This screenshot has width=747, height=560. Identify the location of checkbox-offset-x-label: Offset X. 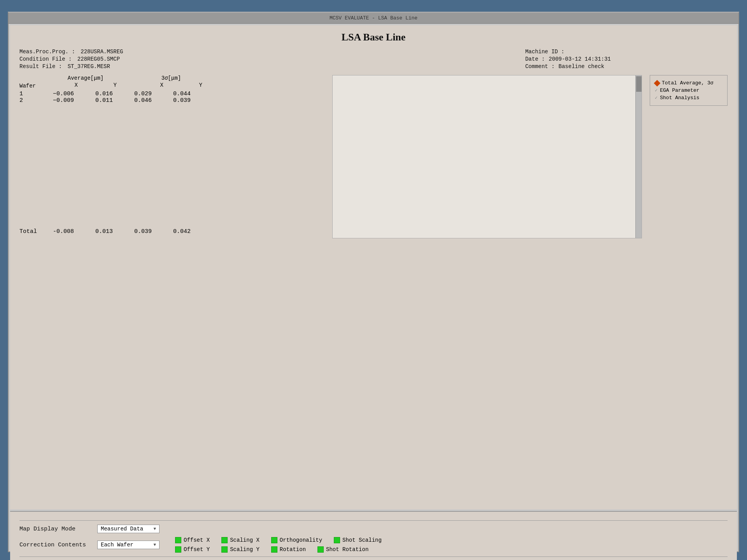
(197, 540).